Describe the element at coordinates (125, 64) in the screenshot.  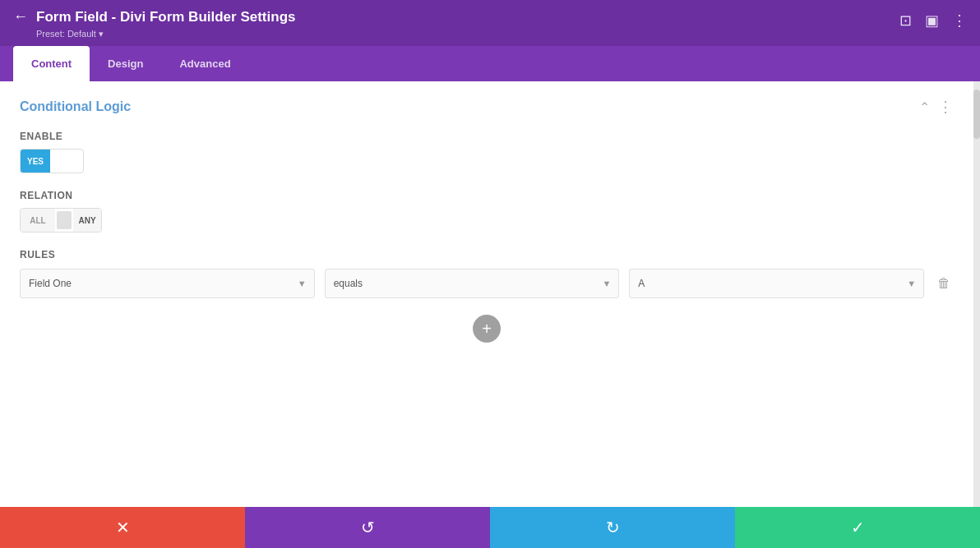
I see `tab-design: Design` at that location.